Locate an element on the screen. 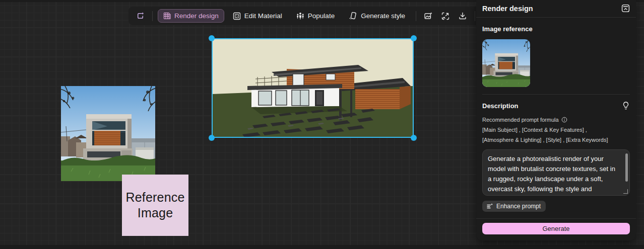 The image size is (644, 249). reference-image-label-text: Reference Image is located at coordinates (155, 205).